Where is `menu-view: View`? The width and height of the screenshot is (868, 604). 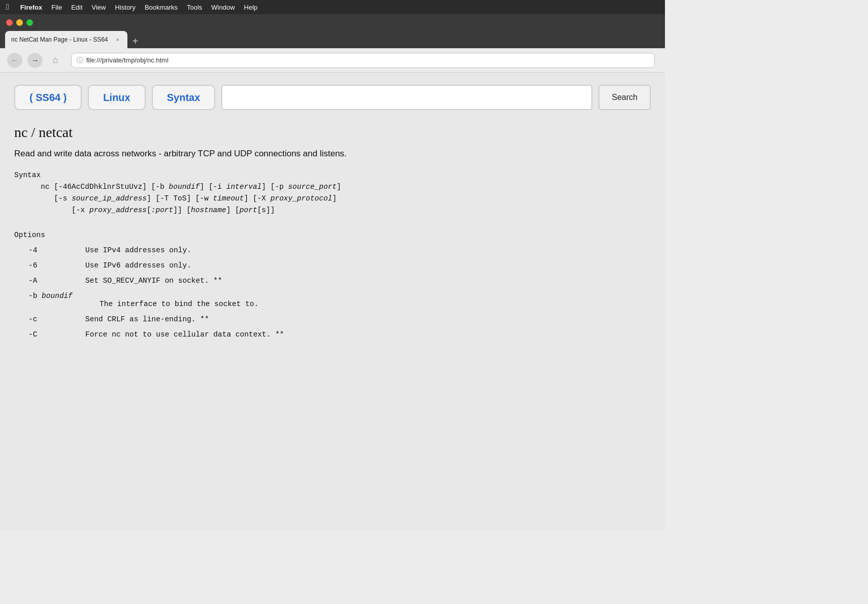 menu-view: View is located at coordinates (99, 7).